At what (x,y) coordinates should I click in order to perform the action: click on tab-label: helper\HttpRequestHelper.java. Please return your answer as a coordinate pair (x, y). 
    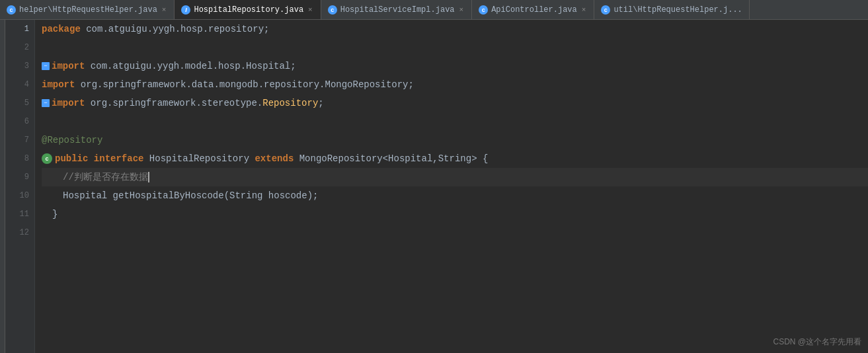
    Looking at the image, I should click on (89, 10).